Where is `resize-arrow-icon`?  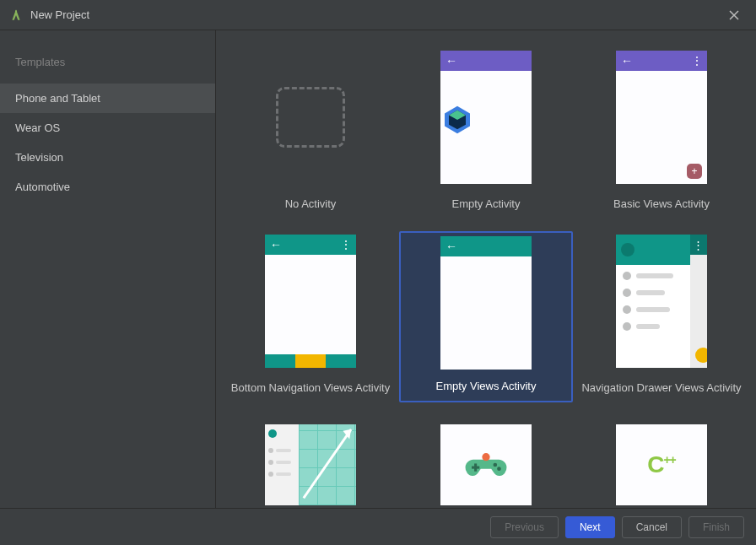
resize-arrow-icon is located at coordinates (327, 464).